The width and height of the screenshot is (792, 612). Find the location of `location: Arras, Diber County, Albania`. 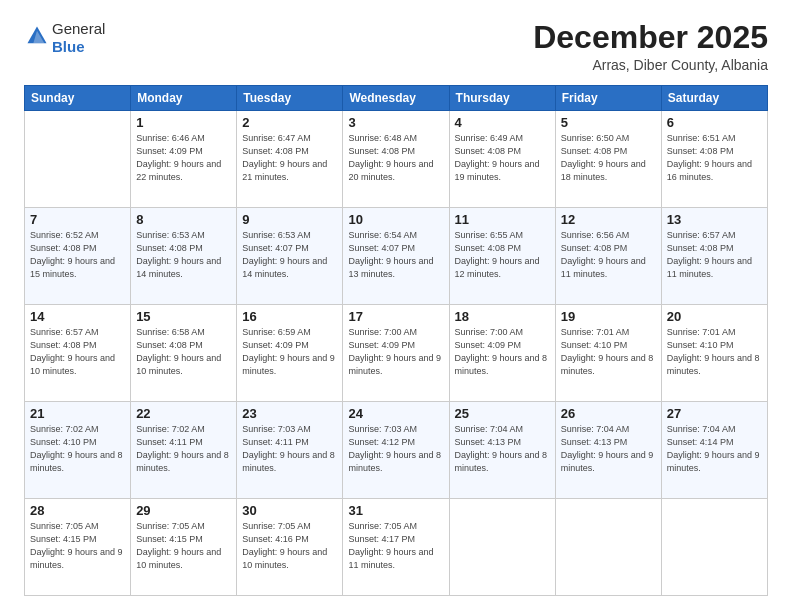

location: Arras, Diber County, Albania is located at coordinates (650, 65).